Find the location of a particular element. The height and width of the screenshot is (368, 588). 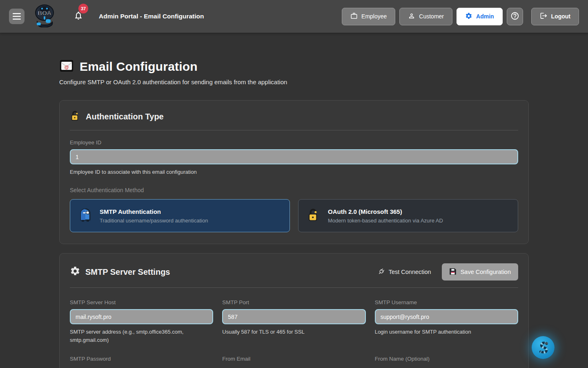

navbar-title: Admin Portal - Email Configuration is located at coordinates (151, 16).